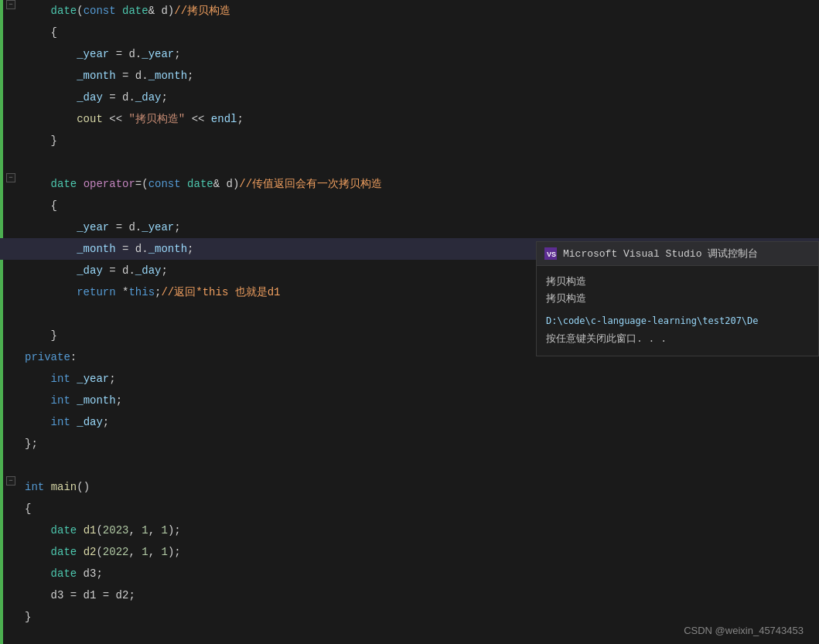 Image resolution: width=819 pixels, height=644 pixels. I want to click on code-line, so click(410, 465).